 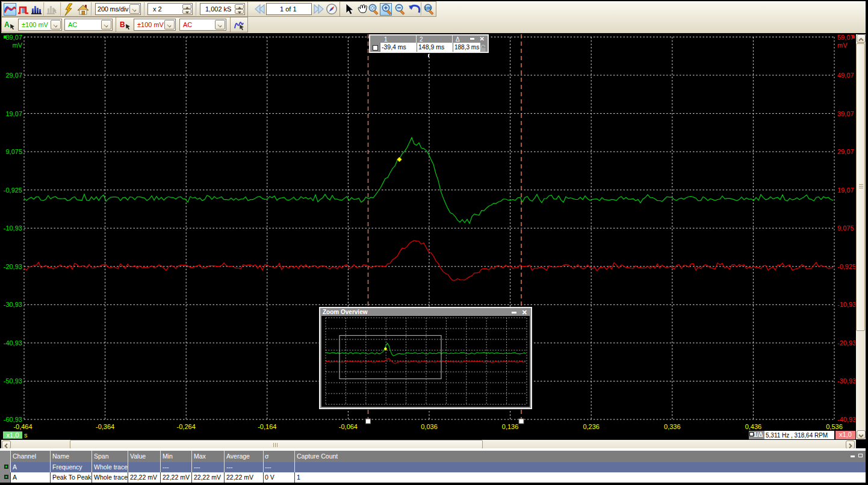 What do you see at coordinates (510, 427) in the screenshot?
I see `svg-text: 0,136` at bounding box center [510, 427].